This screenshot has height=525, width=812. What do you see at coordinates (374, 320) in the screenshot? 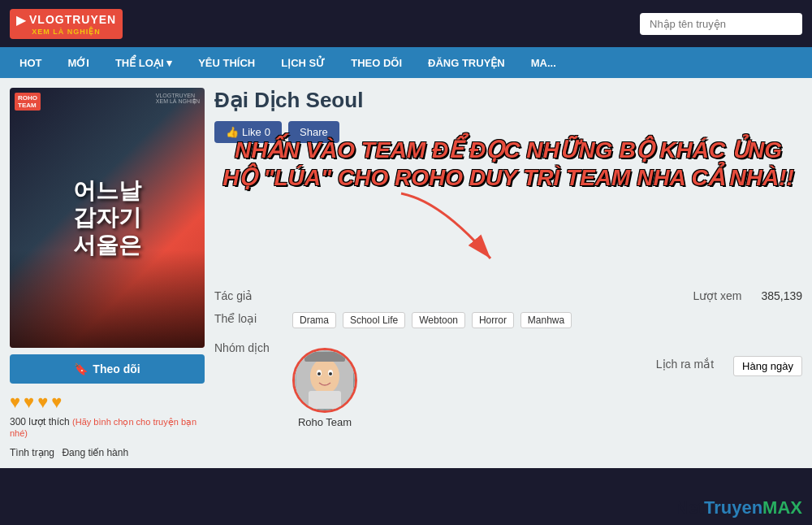
I see `genre-school-life: School Life` at bounding box center [374, 320].